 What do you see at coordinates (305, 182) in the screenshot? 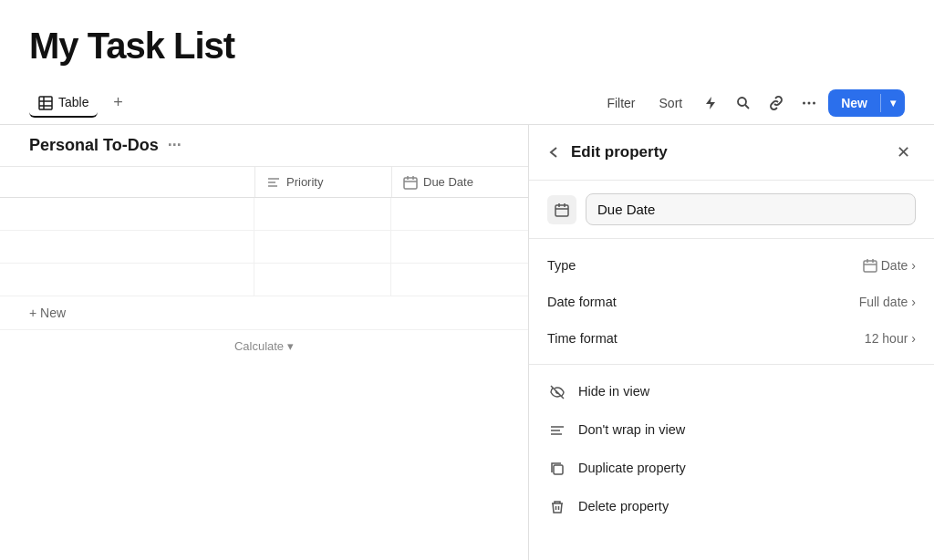
I see `priority-col-label: Priority` at bounding box center [305, 182].